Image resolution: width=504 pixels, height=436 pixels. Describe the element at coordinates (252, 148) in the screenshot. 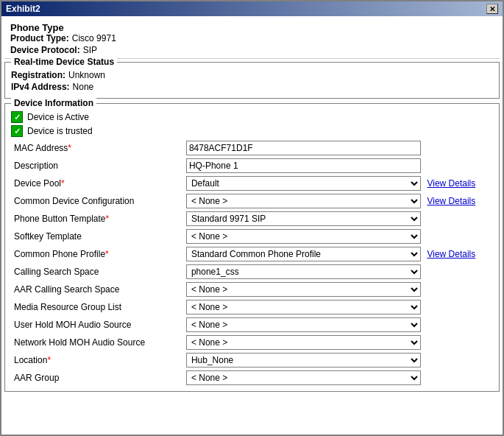

I see `form-row-mac: MAC Address*` at that location.